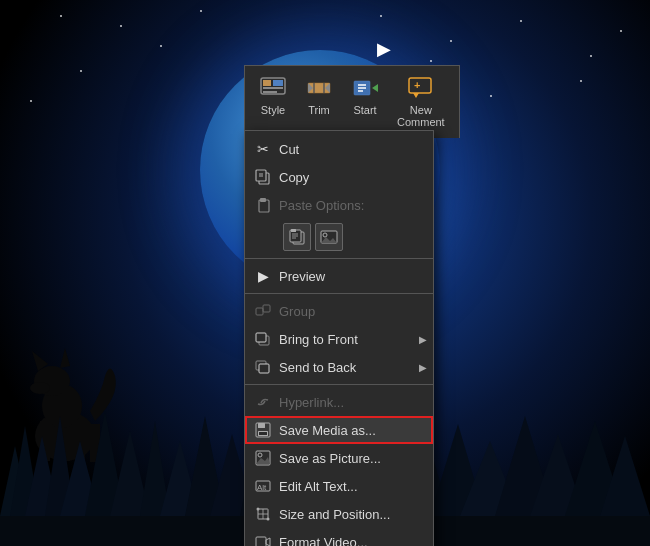  Describe the element at coordinates (339, 367) in the screenshot. I see `menu-item-send-to-back: Send to Back ▶` at that location.